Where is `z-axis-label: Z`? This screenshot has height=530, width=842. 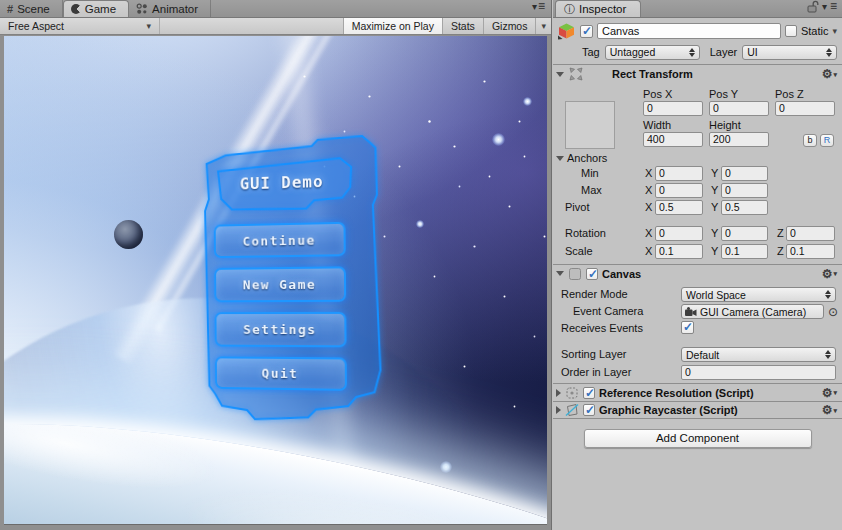
z-axis-label: Z is located at coordinates (780, 251).